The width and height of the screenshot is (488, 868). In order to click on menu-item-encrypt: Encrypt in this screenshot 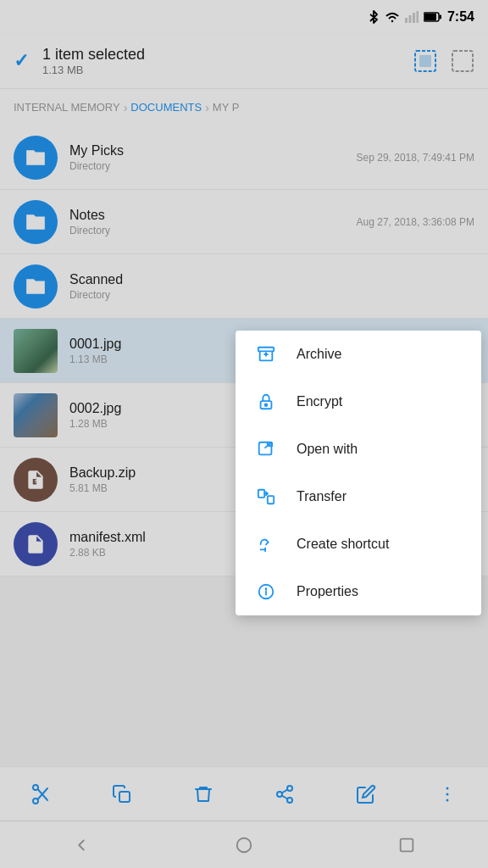, I will do `click(358, 402)`.